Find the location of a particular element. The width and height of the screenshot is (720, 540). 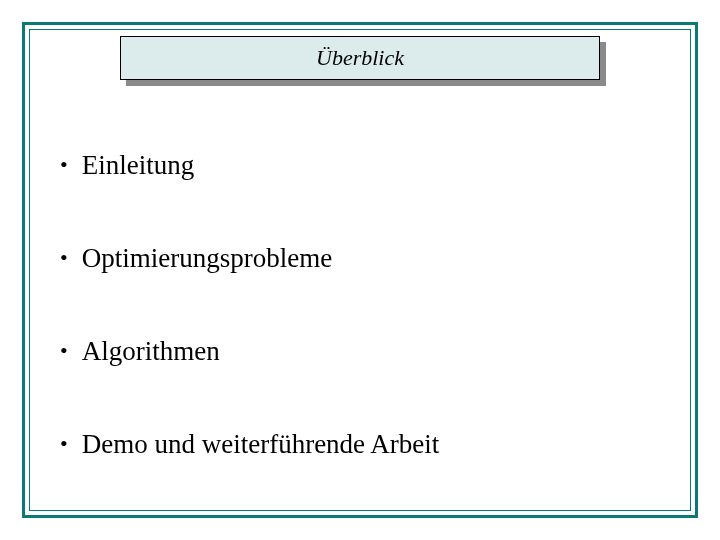

bullet-text: Demo und weiterführende Arbeit is located at coordinates (261, 444).